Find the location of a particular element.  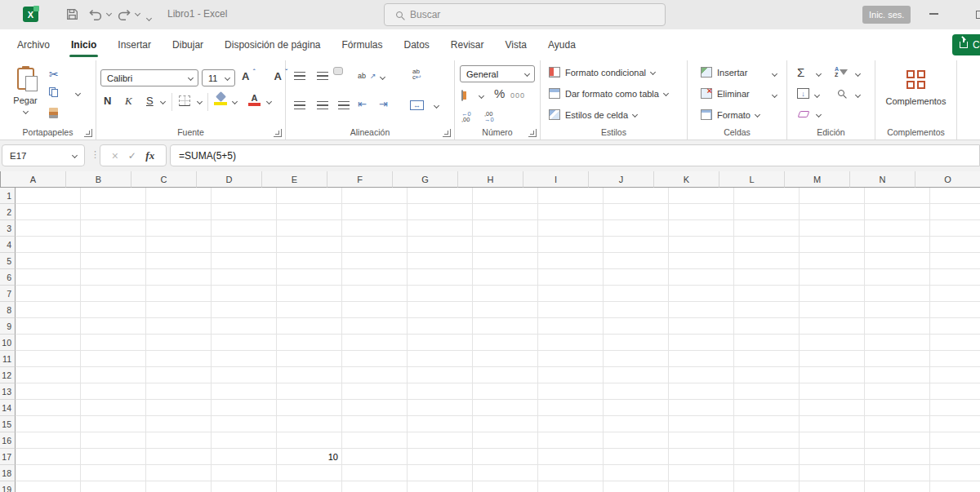

cell-N12 is located at coordinates (898, 375).